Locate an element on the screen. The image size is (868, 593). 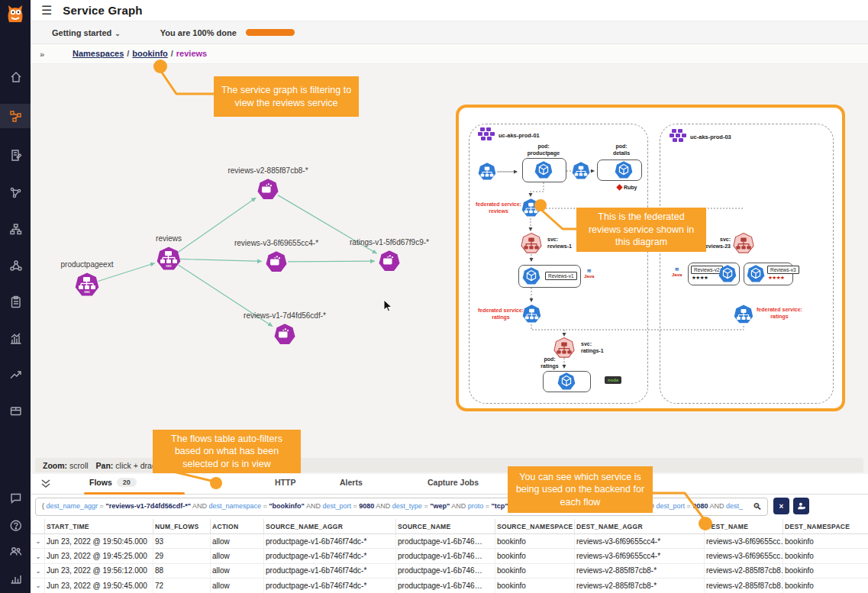
home-icon is located at coordinates (15, 76).